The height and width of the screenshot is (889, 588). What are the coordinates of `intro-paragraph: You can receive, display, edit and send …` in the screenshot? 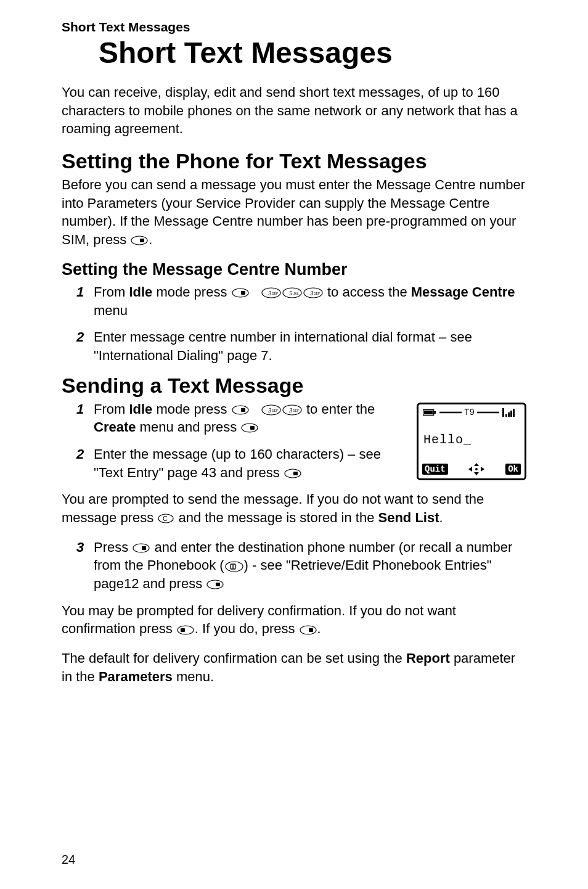 It's located at (294, 111).